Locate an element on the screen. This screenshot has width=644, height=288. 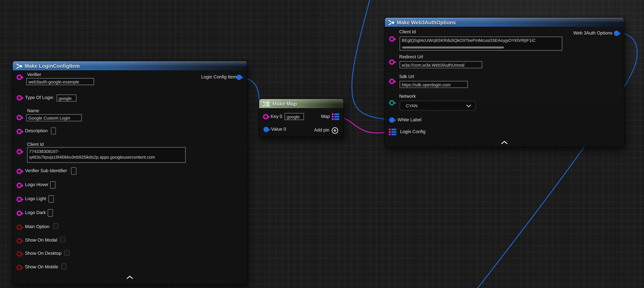
node-header: Make Map is located at coordinates (301, 104).